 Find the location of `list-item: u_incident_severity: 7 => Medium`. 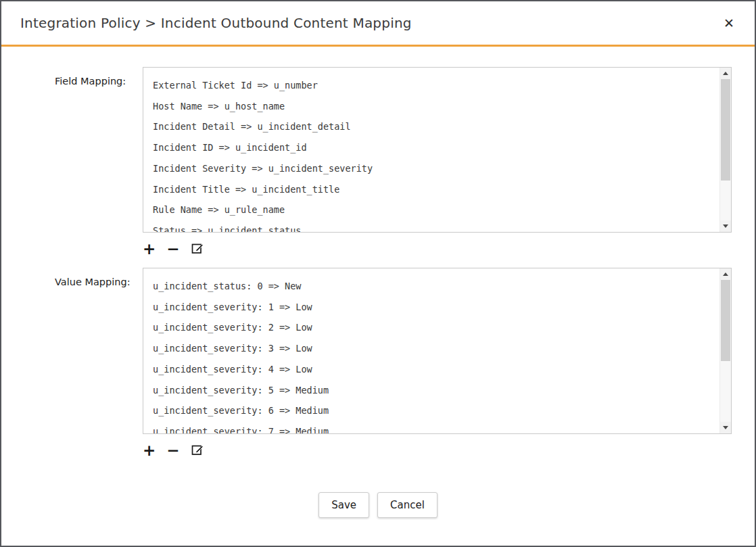

list-item: u_incident_severity: 7 => Medium is located at coordinates (437, 427).